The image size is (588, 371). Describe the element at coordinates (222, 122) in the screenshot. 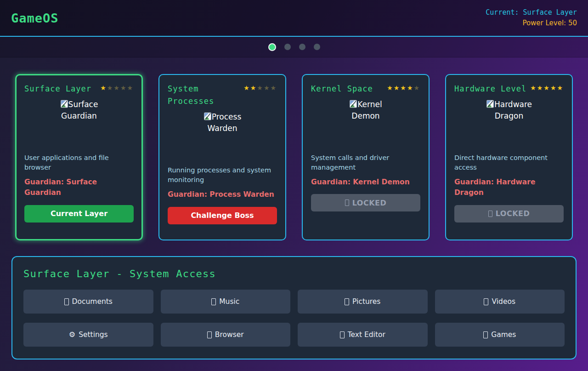

I see `guardian-image-placeholder: Process Warden` at that location.